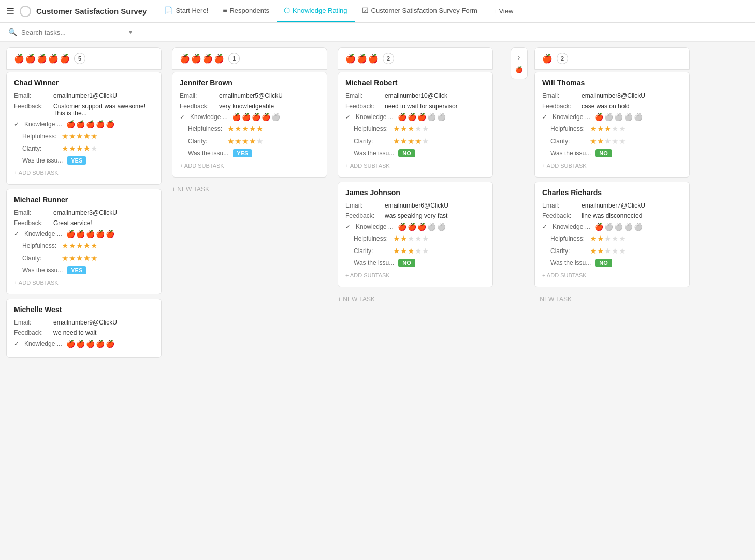 The image size is (755, 560). Describe the element at coordinates (415, 234) in the screenshot. I see `task-card: James Johnson Email: emailnumber6@ClickU…` at that location.